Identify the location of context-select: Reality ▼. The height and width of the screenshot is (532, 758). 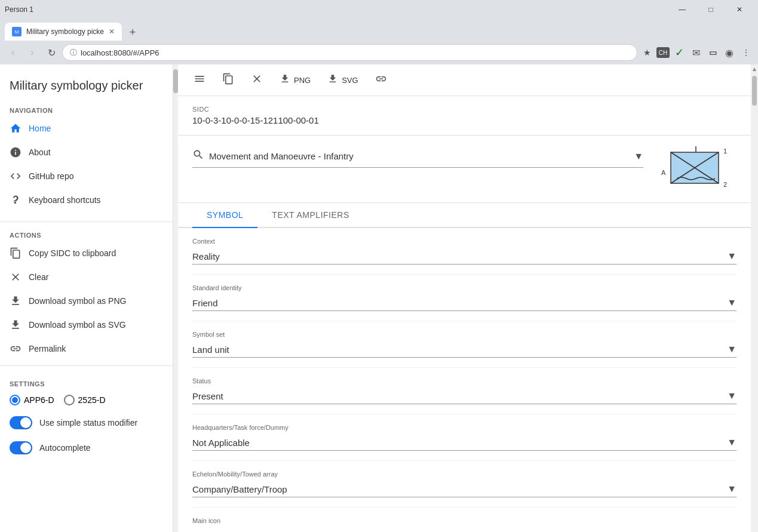
(465, 257).